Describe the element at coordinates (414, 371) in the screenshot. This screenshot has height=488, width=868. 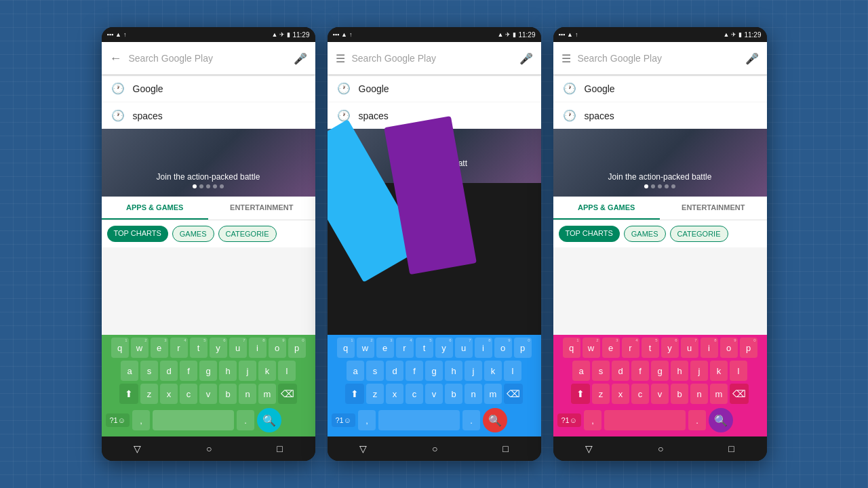
I see `key-f-m: f` at that location.